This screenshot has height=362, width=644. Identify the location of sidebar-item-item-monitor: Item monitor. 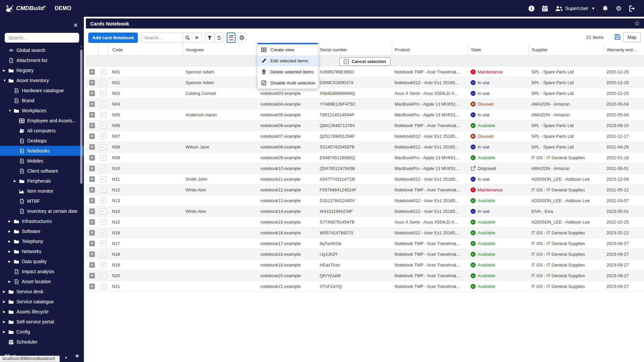
(42, 191).